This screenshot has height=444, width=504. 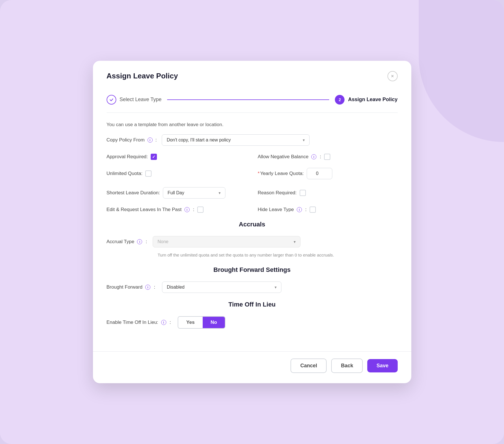 What do you see at coordinates (347, 366) in the screenshot?
I see `back-button: Back` at bounding box center [347, 366].